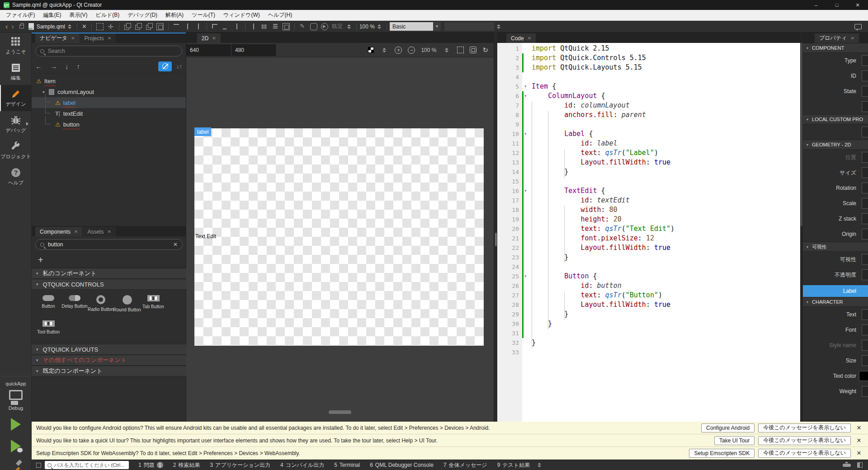 The height and width of the screenshot is (470, 868). Describe the element at coordinates (16, 446) in the screenshot. I see `debug-run-icon` at that location.